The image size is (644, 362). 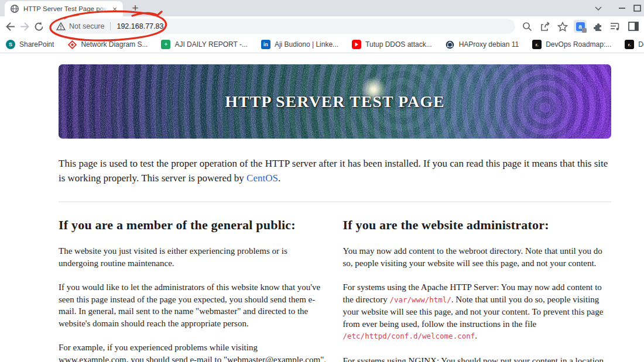 What do you see at coordinates (409, 336) in the screenshot?
I see `welcome-conf-code: /etc/httpd/conf.d/welcome.conf` at bounding box center [409, 336].